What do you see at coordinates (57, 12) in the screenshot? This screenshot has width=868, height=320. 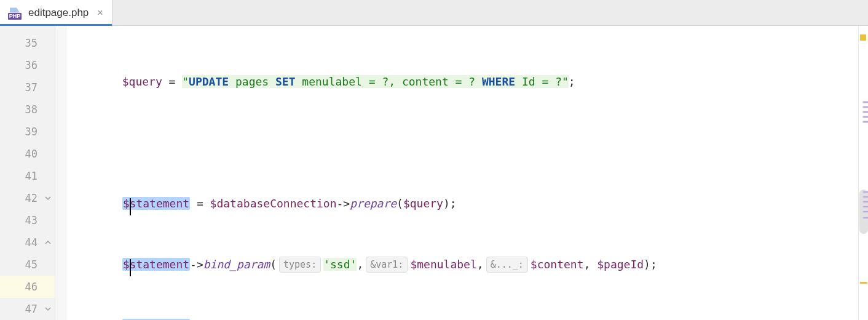 I see `tab-editpage: PHP editpage.php ×` at bounding box center [57, 12].